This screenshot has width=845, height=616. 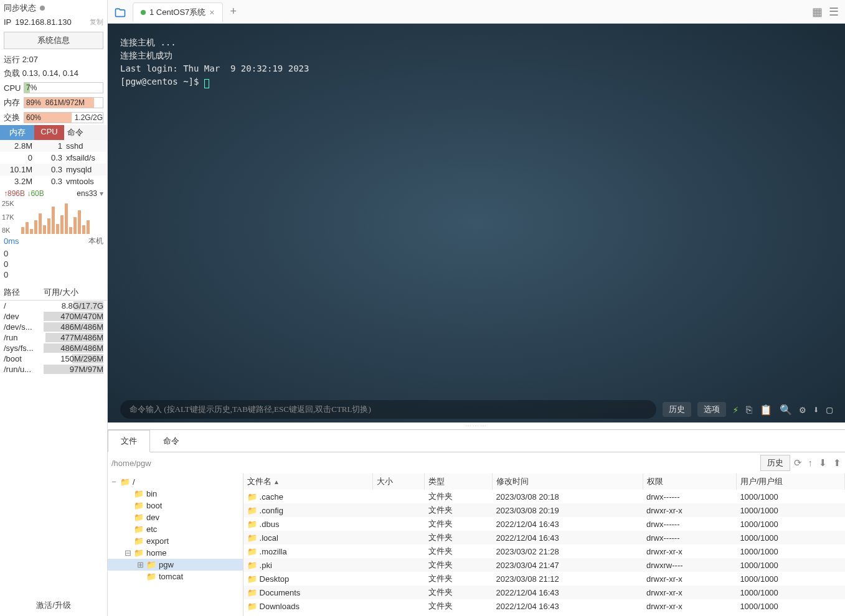 What do you see at coordinates (476, 426) in the screenshot?
I see `resize-handle: ⋯⋯⋯` at bounding box center [476, 426].